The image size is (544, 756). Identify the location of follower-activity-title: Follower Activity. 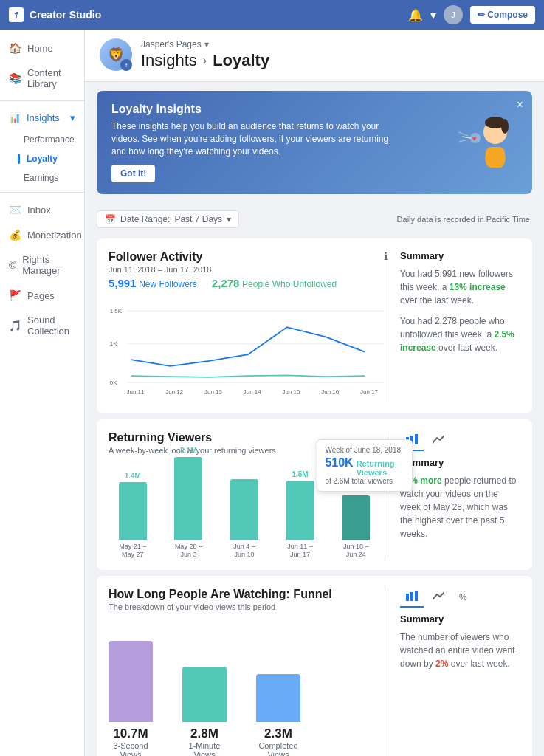
(223, 257).